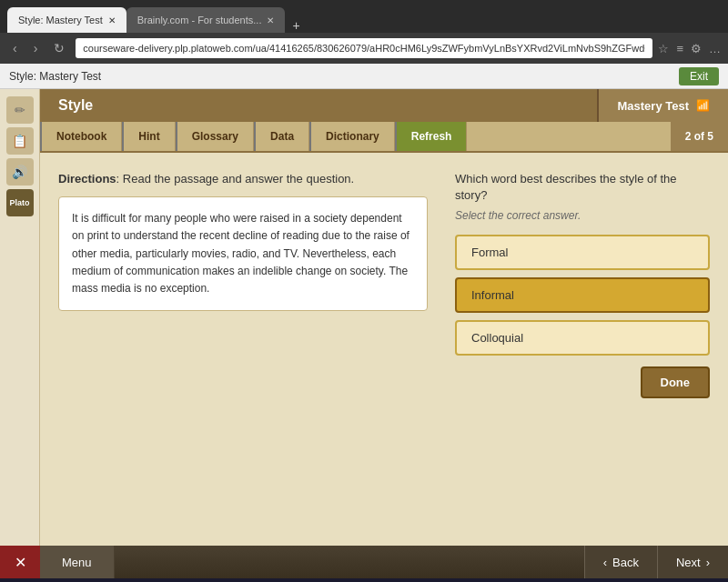 This screenshot has height=582, width=728. I want to click on address-input, so click(364, 48).